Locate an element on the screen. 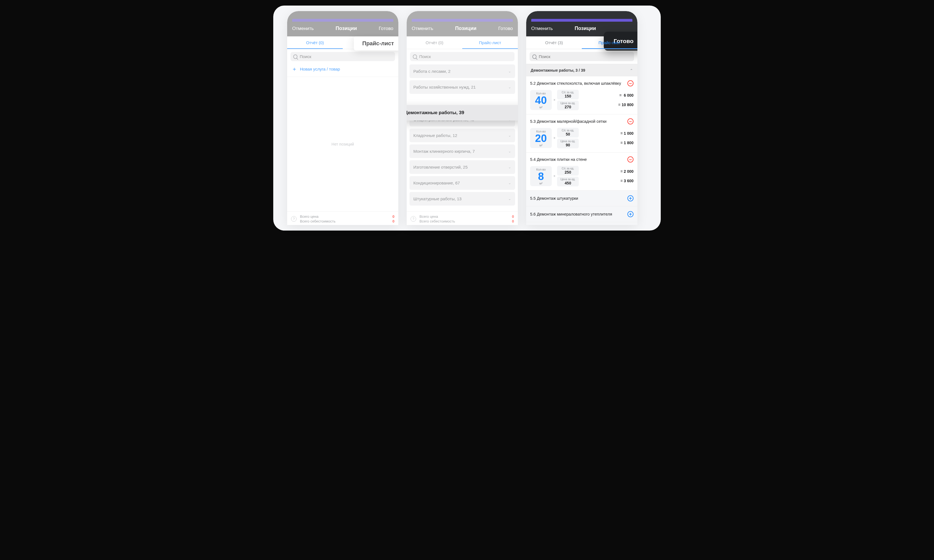 The height and width of the screenshot is (560, 934). category-label: Работа с лесами, 2 is located at coordinates (432, 71).